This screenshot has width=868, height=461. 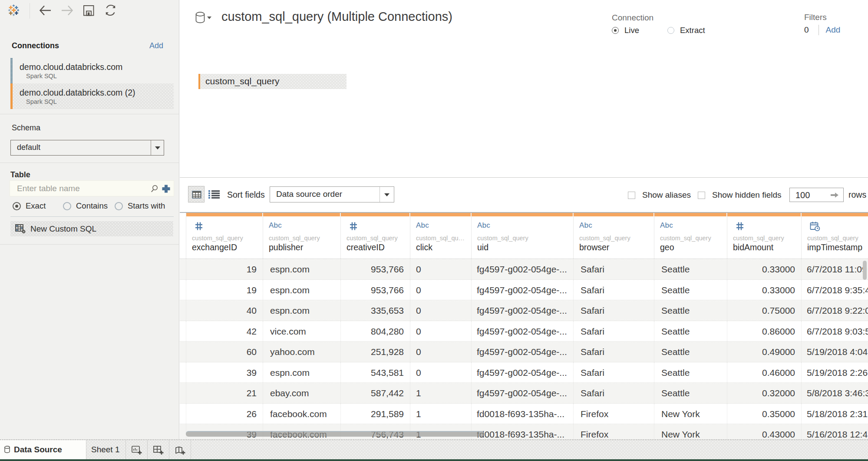 What do you see at coordinates (92, 189) in the screenshot?
I see `table-search-input: Enter table name` at bounding box center [92, 189].